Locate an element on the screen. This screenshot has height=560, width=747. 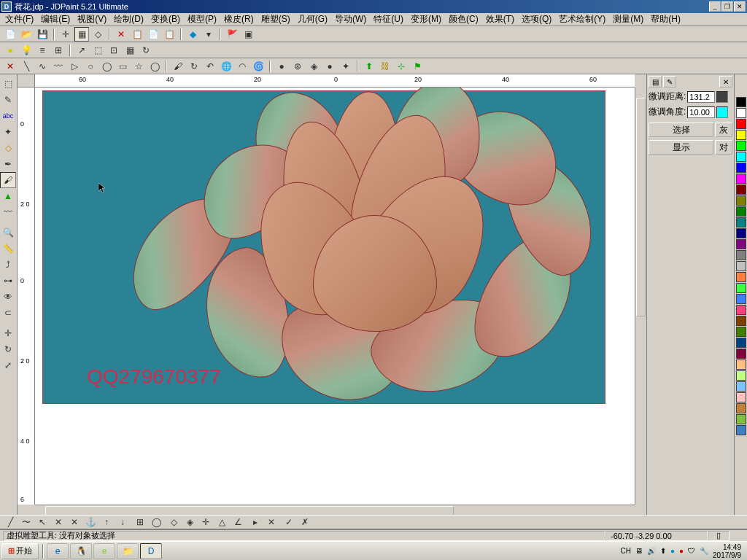
bt-arrow-icon: ↖ is located at coordinates (42, 522).